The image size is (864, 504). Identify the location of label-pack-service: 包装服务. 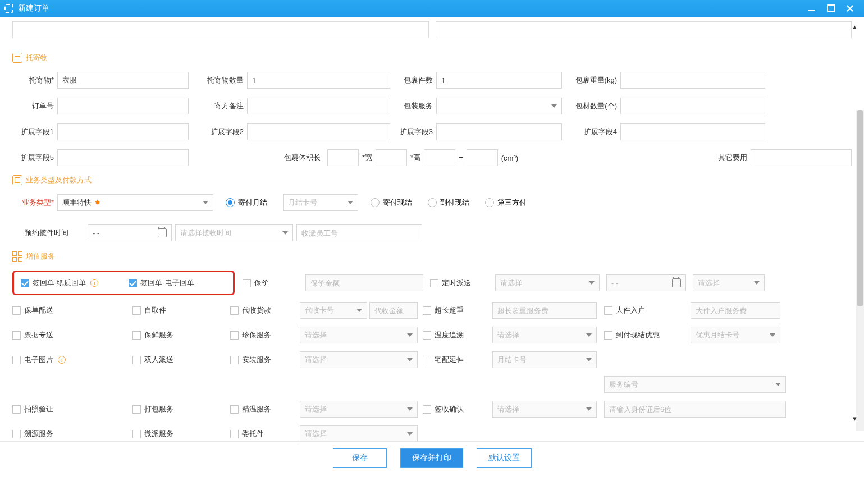
(413, 106).